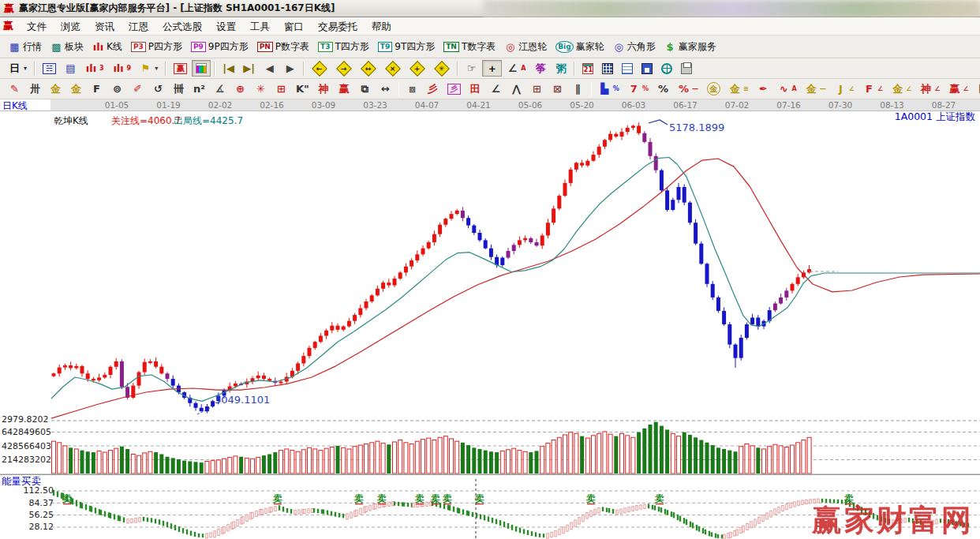  I want to click on k-quote-tool: K", so click(303, 88).